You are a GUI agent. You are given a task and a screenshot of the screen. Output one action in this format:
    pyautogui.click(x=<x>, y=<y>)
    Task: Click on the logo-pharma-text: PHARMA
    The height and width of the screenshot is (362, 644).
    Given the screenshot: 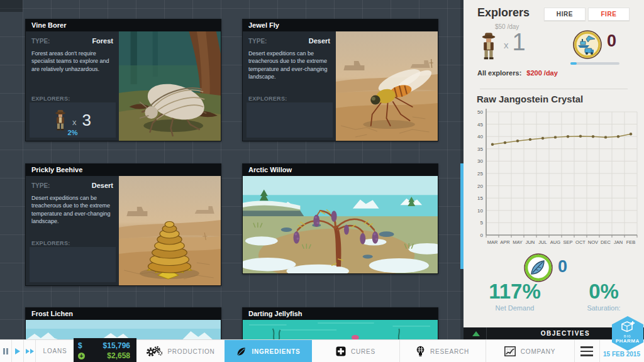 What is the action you would take?
    pyautogui.click(x=628, y=341)
    